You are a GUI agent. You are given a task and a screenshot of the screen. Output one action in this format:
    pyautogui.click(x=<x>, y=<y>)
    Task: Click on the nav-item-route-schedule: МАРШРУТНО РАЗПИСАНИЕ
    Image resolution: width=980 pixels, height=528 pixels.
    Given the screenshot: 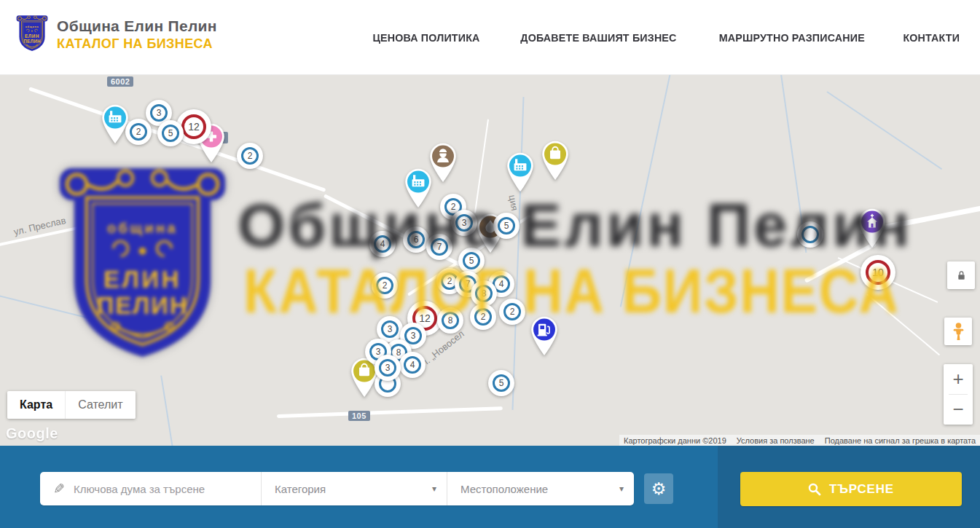 What is the action you would take?
    pyautogui.click(x=792, y=38)
    